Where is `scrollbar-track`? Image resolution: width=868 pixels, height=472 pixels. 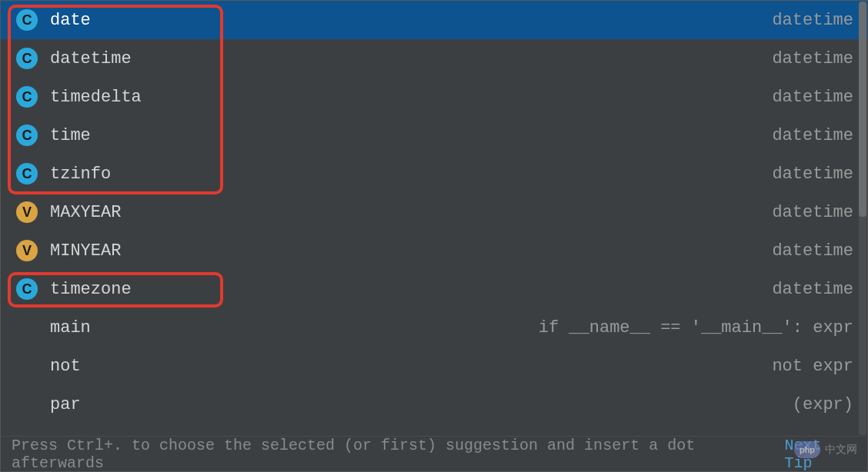
scrollbar-track is located at coordinates (863, 218).